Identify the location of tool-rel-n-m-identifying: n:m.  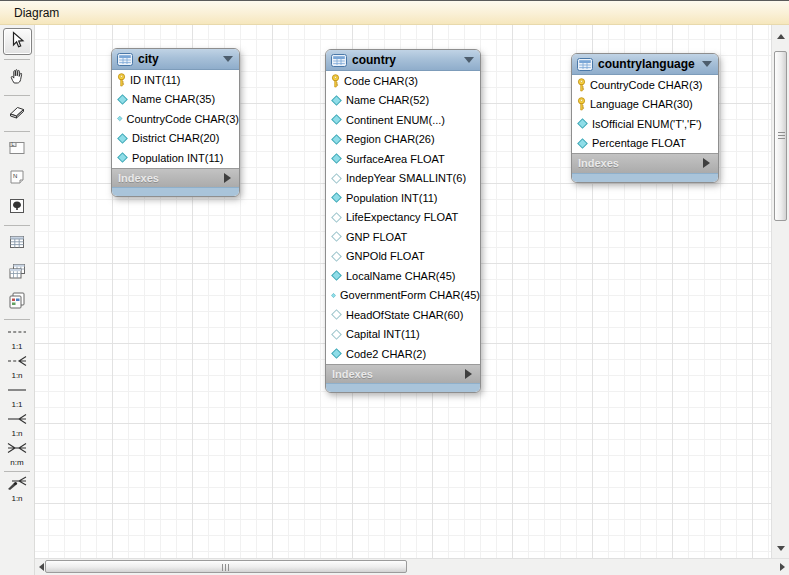
(18, 454).